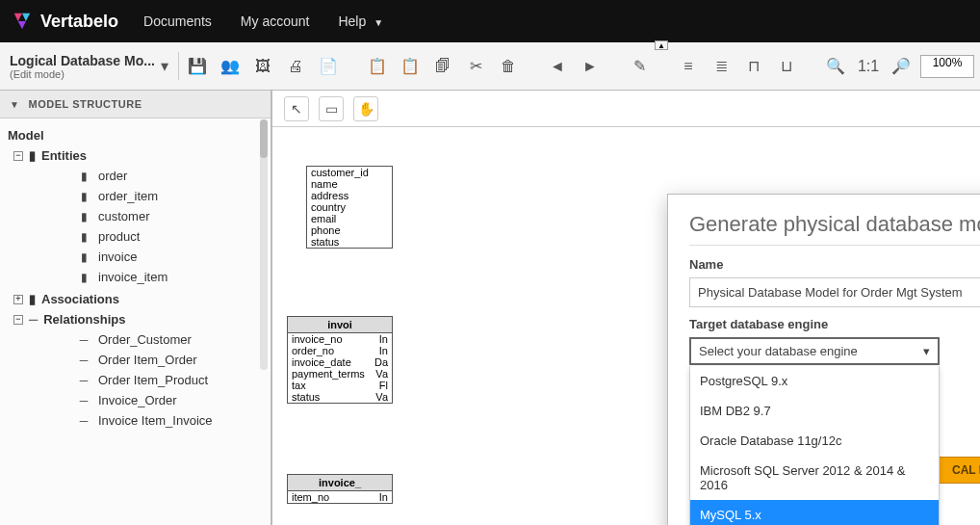 The width and height of the screenshot is (980, 525). I want to click on engine-option: IBM DB2 9.7, so click(814, 410).